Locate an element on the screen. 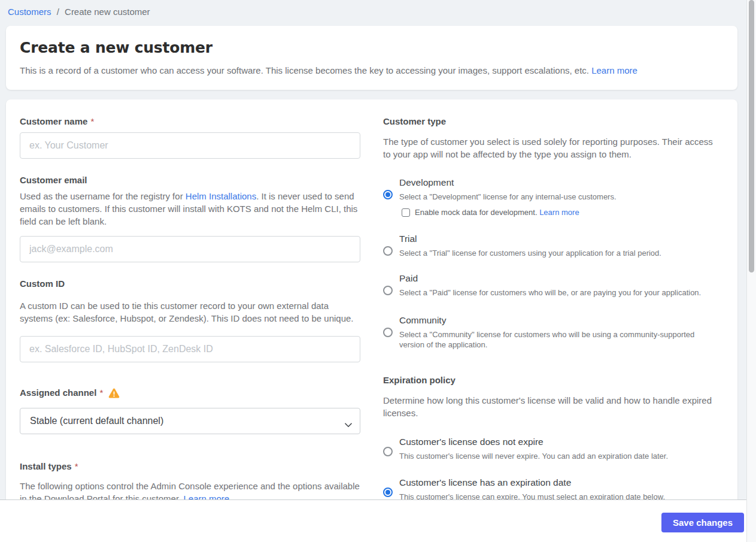  page-scrollbar is located at coordinates (751, 271).